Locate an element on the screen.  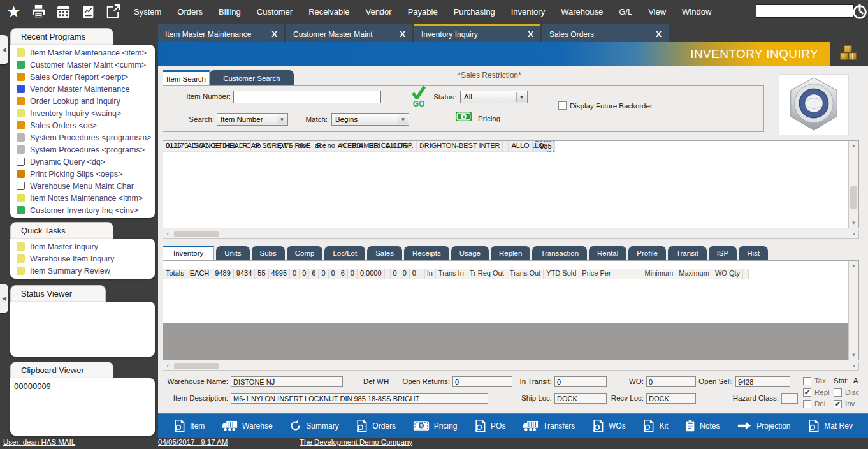
recent-programs-header: Recent Programs is located at coordinates (62, 36).